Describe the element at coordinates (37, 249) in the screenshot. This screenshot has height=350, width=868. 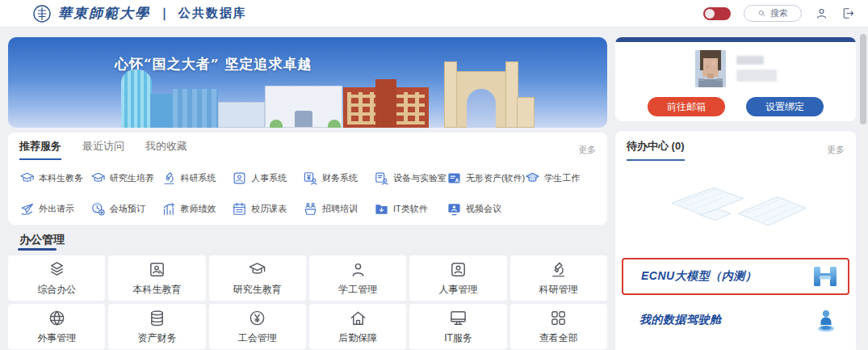
I see `office-title-underline` at that location.